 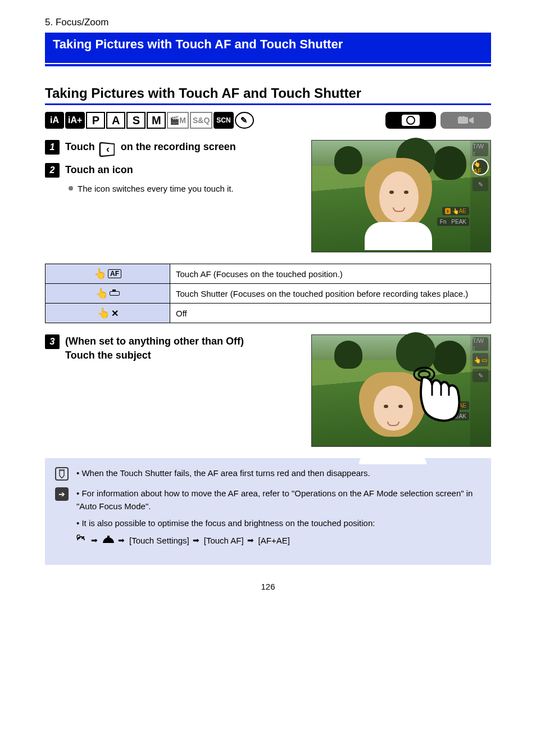 What do you see at coordinates (466, 120) in the screenshot?
I see `video-mode-indicator-icon` at bounding box center [466, 120].